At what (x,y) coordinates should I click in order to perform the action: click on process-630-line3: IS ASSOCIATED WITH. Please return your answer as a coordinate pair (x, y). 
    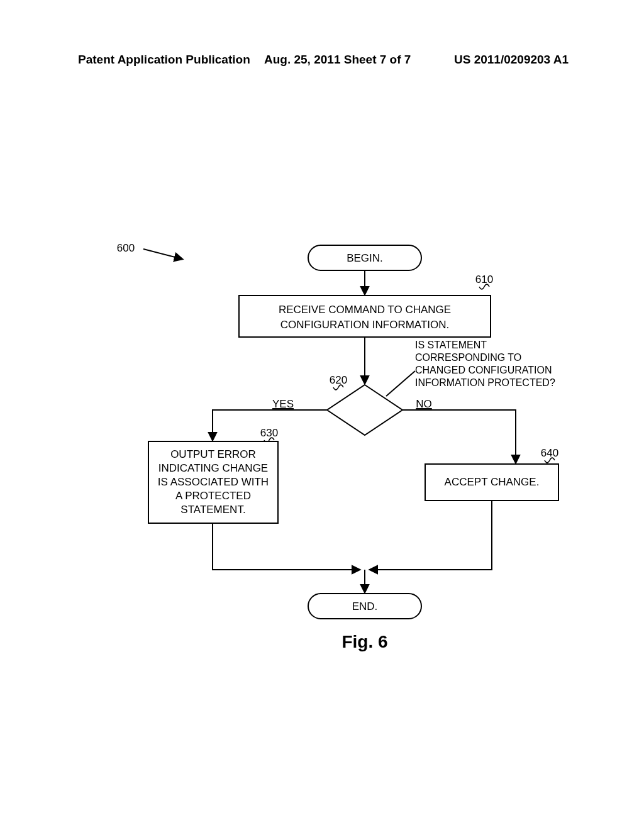
    Looking at the image, I should click on (213, 482).